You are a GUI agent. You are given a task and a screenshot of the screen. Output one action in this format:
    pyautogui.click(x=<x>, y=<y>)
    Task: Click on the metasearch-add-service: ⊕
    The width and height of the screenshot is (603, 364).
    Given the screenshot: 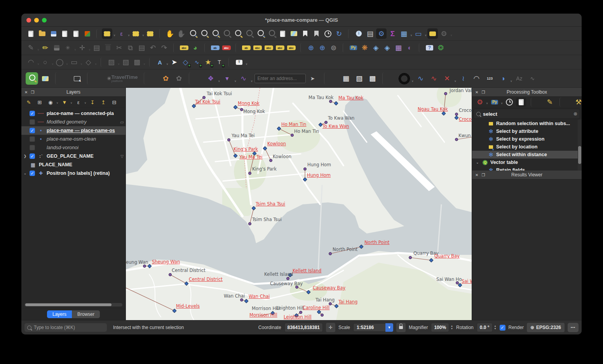 What is the action you would take?
    pyautogui.click(x=311, y=48)
    